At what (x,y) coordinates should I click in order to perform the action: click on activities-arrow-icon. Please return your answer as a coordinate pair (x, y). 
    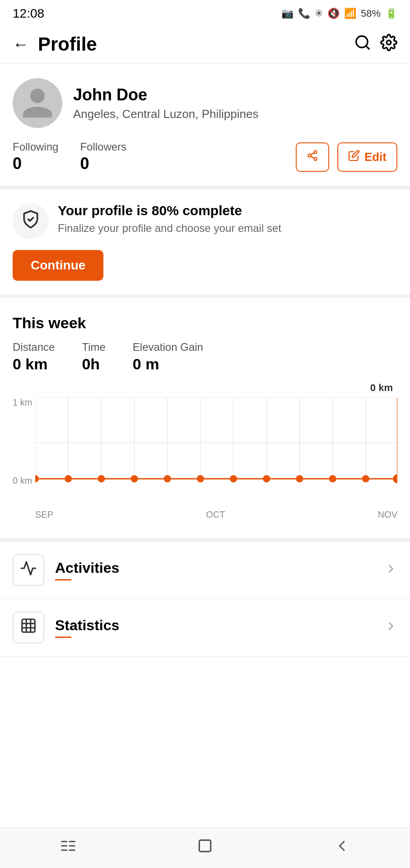
    Looking at the image, I should click on (391, 571).